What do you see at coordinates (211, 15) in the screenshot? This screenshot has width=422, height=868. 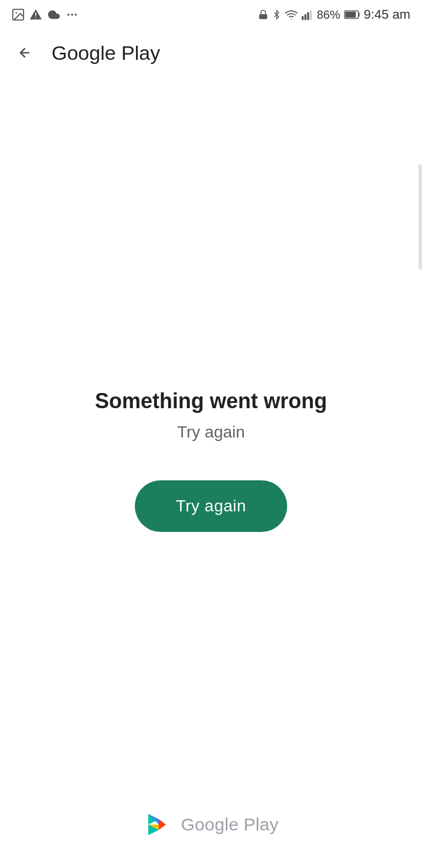 I see `status-bar: 86% 9:45 am` at bounding box center [211, 15].